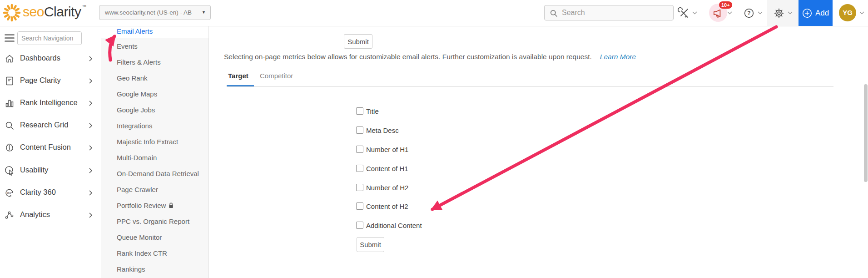 The image size is (868, 278). I want to click on checkbox-content-of-h2, so click(360, 206).